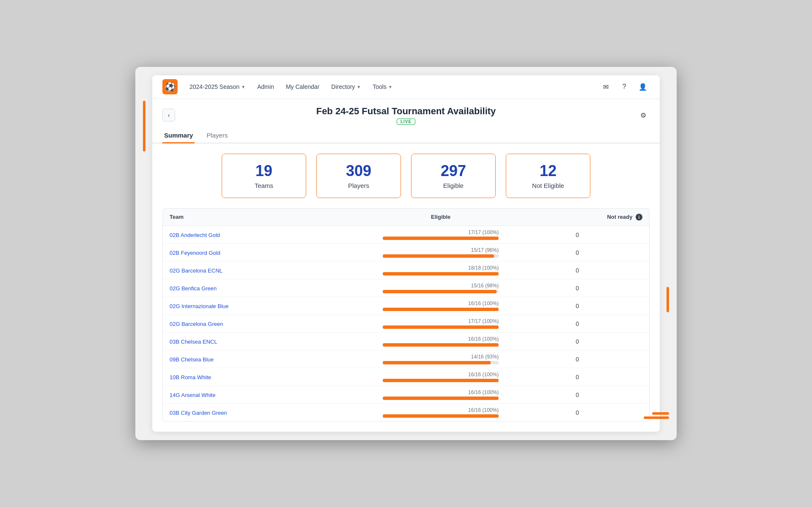 This screenshot has width=812, height=507. What do you see at coordinates (406, 235) in the screenshot?
I see `table-row: 02B Anderlecht Gold 17/17 (100%) 0` at bounding box center [406, 235].